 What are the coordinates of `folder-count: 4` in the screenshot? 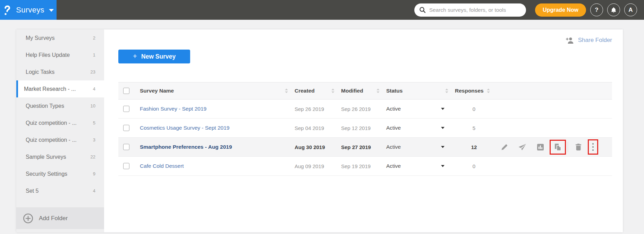 It's located at (94, 191).